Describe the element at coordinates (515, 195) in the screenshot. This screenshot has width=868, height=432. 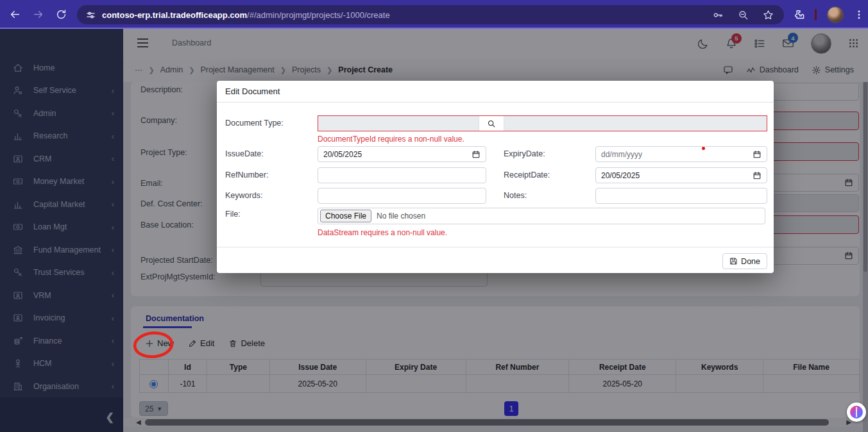
I see `notes-label: Notes:` at that location.